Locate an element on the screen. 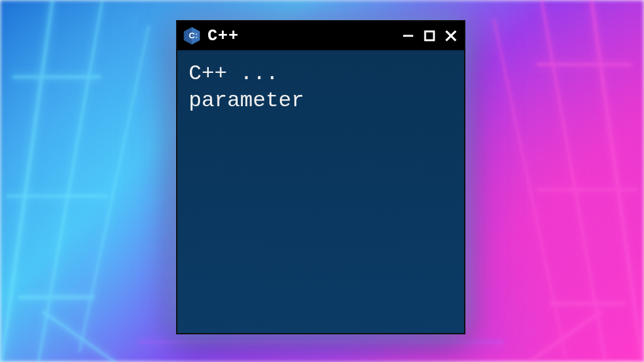  window-controls is located at coordinates (430, 36).